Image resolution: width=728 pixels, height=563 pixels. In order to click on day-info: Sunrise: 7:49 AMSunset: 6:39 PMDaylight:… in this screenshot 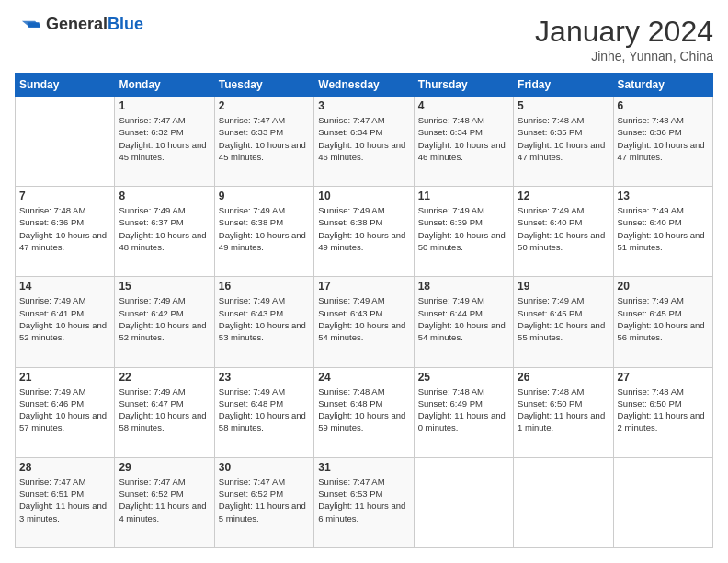, I will do `click(463, 228)`.